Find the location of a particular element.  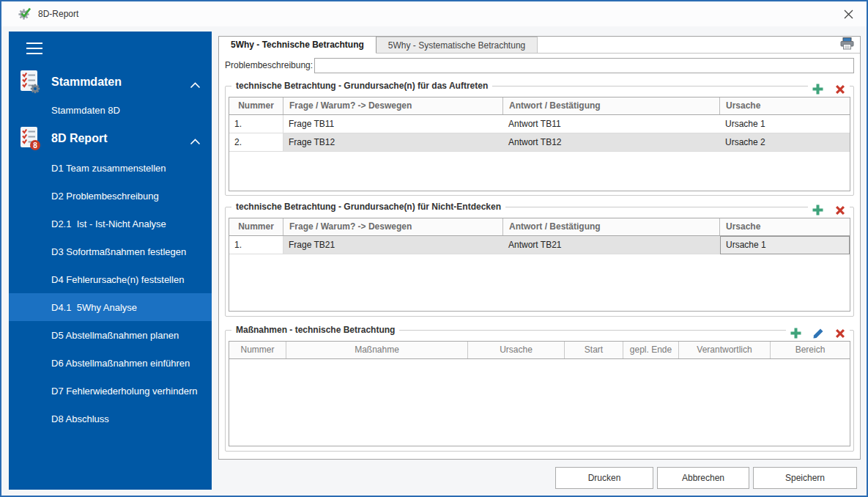

sidebar-item-d2: D2 Problembeschreibung is located at coordinates (110, 196).